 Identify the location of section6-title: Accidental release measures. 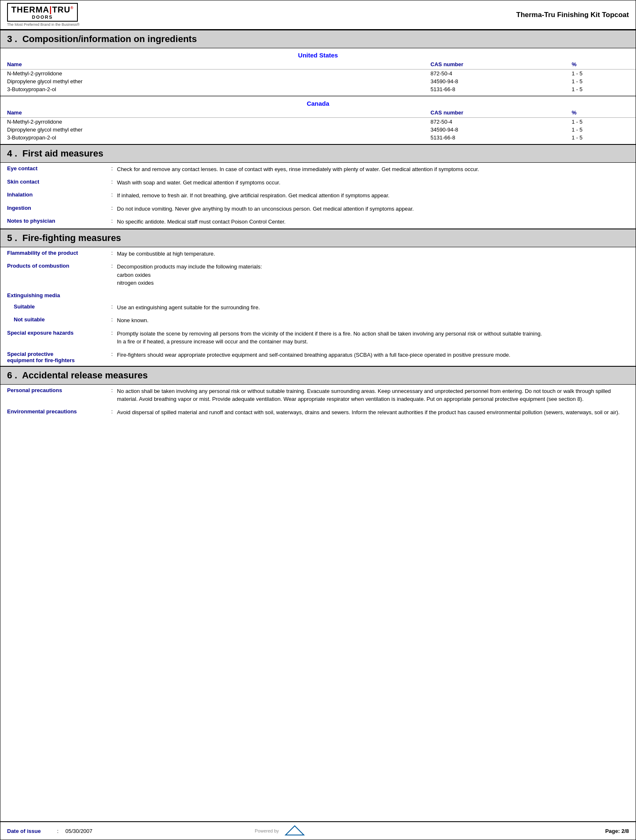
(85, 375).